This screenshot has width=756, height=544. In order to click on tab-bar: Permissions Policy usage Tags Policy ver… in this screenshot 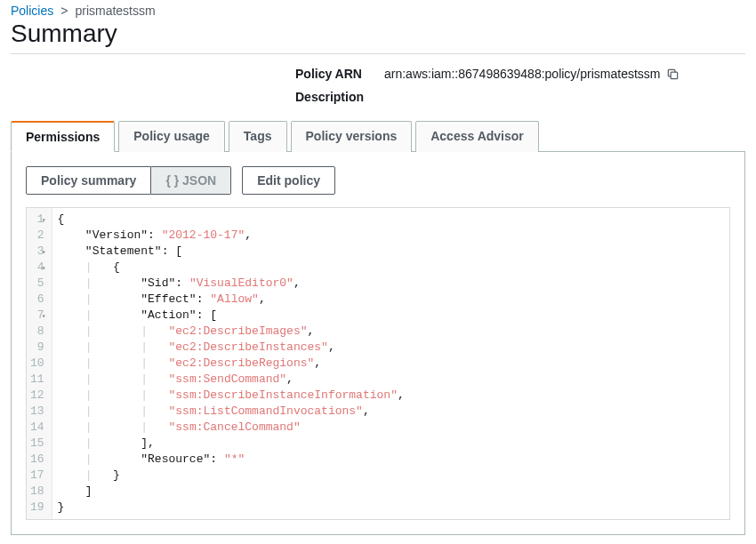, I will do `click(378, 136)`.